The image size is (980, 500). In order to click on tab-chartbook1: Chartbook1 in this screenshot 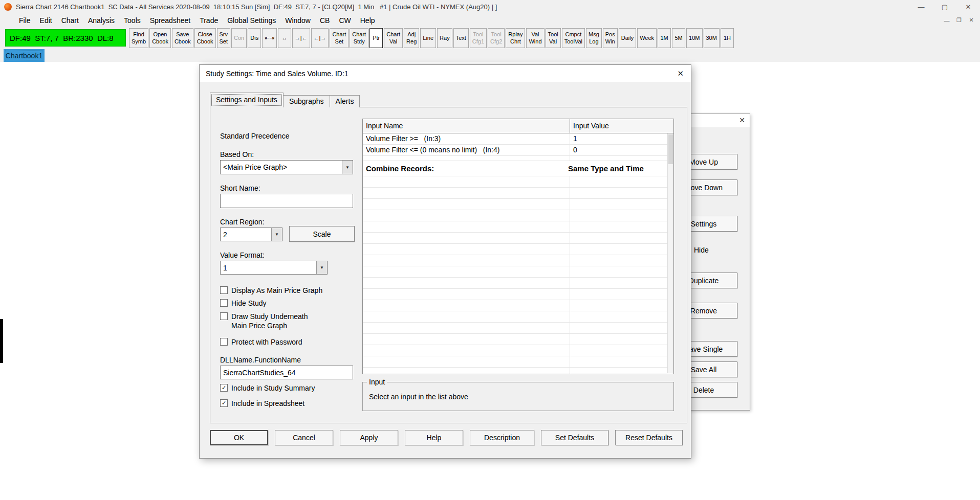, I will do `click(24, 55)`.